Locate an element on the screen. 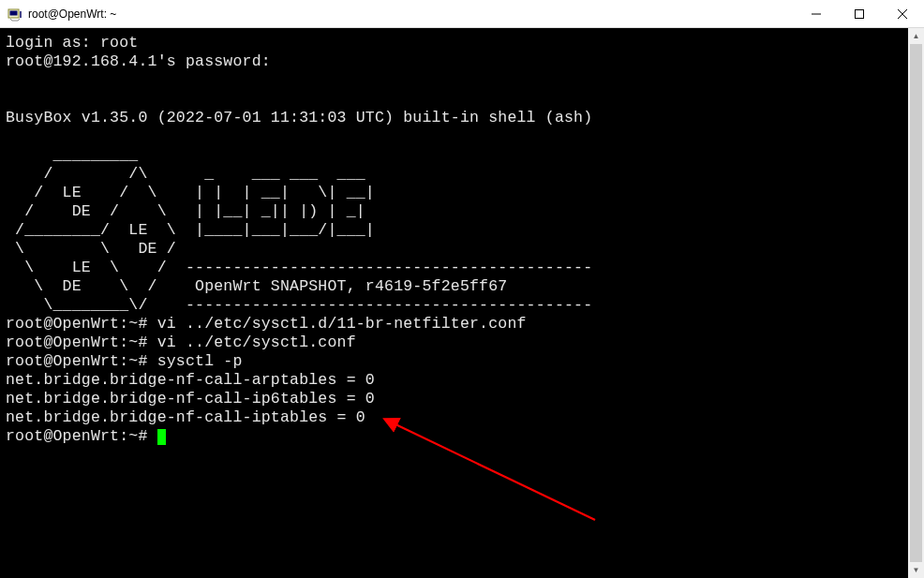 Image resolution: width=924 pixels, height=578 pixels. scroll-up-button: ▲ is located at coordinates (917, 36).